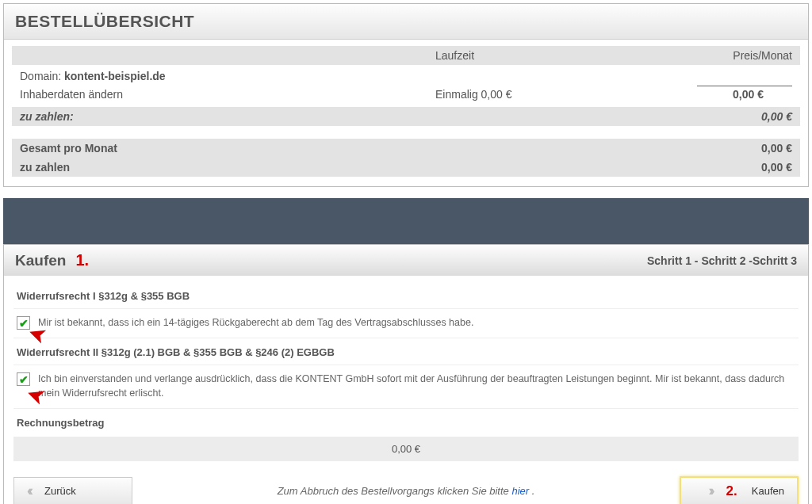  What do you see at coordinates (523, 95) in the screenshot?
I see `item-type: Einmalig 0,00 €` at bounding box center [523, 95].